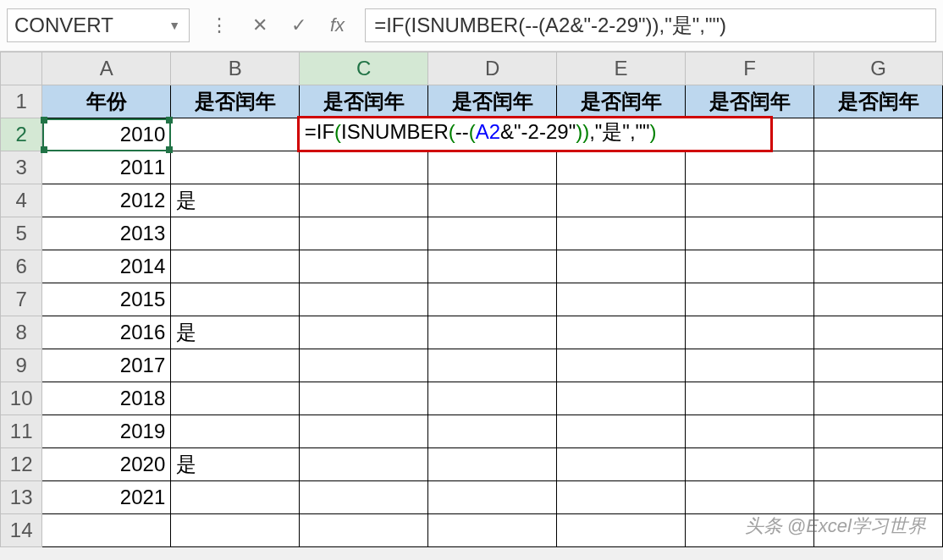 The height and width of the screenshot is (560, 943). What do you see at coordinates (364, 267) in the screenshot?
I see `cell-C6` at bounding box center [364, 267].